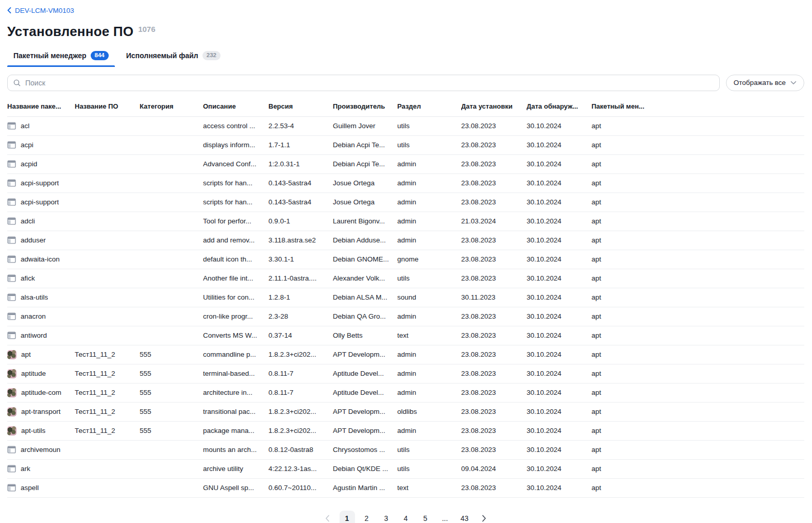 The width and height of the screenshot is (812, 523). What do you see at coordinates (494, 221) in the screenshot?
I see `cell-installed: 21.03.2024` at bounding box center [494, 221].